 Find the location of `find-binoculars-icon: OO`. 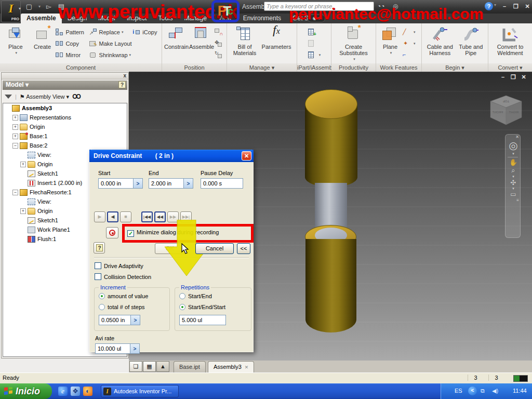

find-binoculars-icon: OO is located at coordinates (76, 97).